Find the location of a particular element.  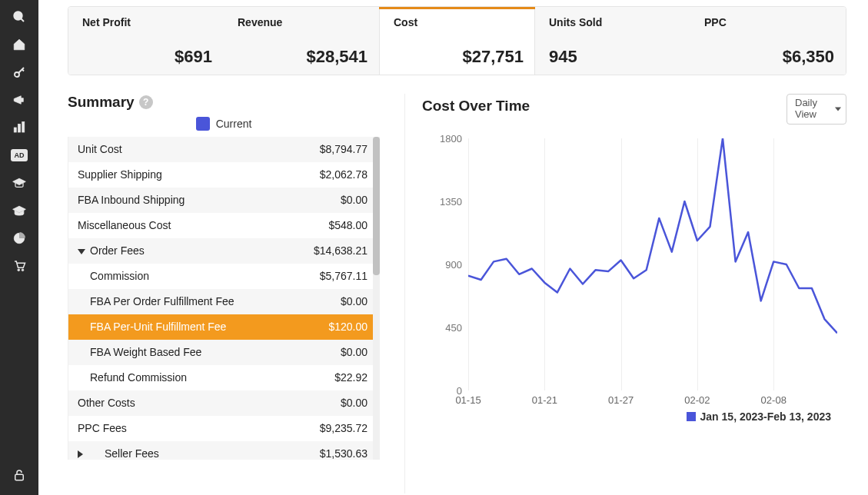

help-icon: ? is located at coordinates (146, 102).